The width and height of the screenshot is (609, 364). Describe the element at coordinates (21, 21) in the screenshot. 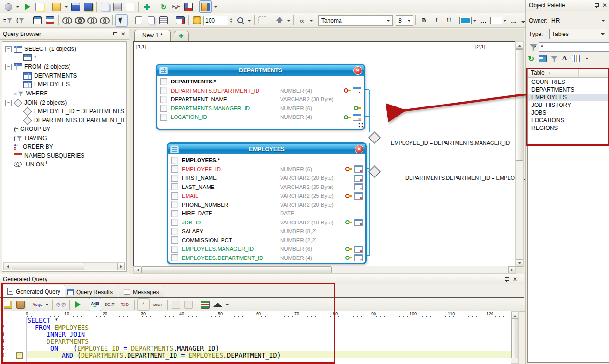

I see `edit-filter-icon: (` at that location.